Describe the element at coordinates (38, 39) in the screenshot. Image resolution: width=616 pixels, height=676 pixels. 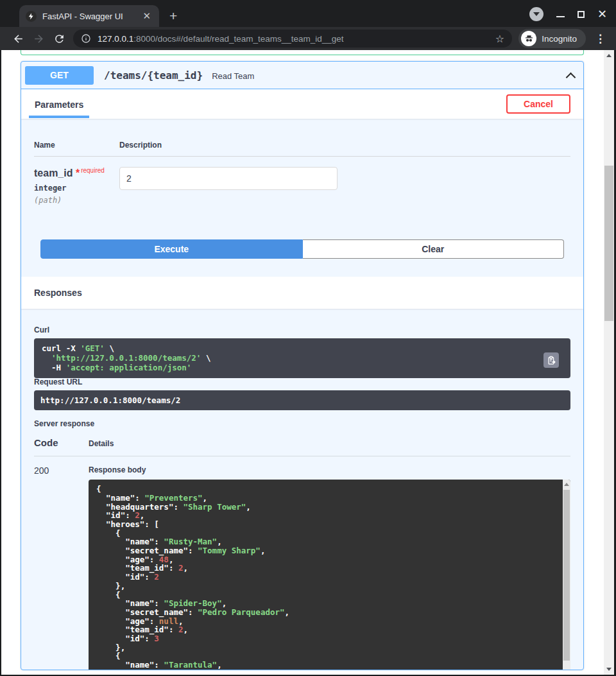
I see `forward-icon` at that location.